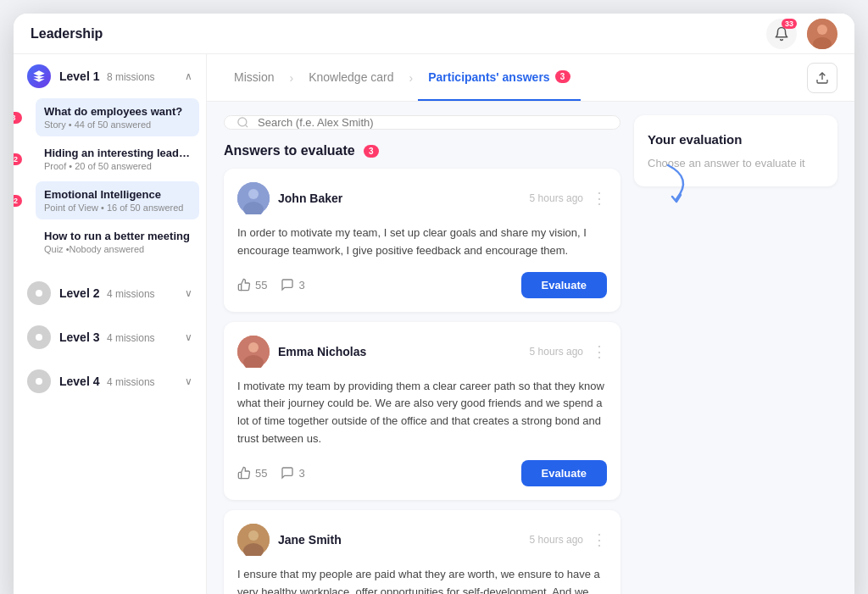 The image size is (868, 594). I want to click on evaluate-button-2: Evaluate, so click(565, 473).